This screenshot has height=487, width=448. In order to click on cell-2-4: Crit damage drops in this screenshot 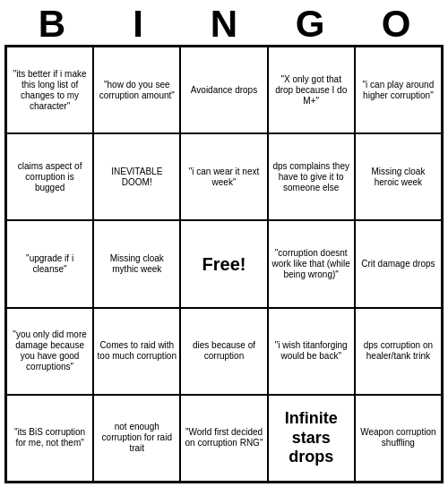, I will do `click(398, 263)`.